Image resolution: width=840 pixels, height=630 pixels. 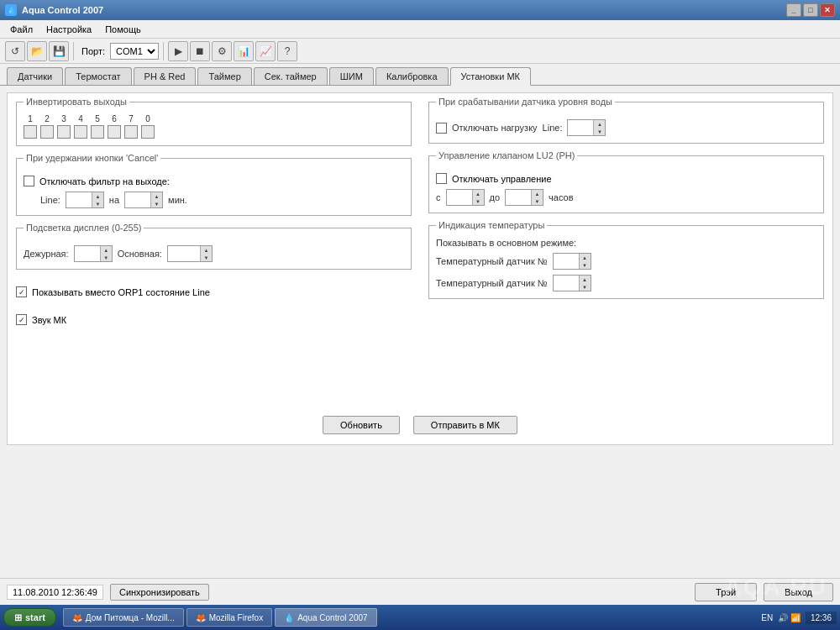 What do you see at coordinates (30, 617) in the screenshot?
I see `start-button: ⊞ start` at bounding box center [30, 617].